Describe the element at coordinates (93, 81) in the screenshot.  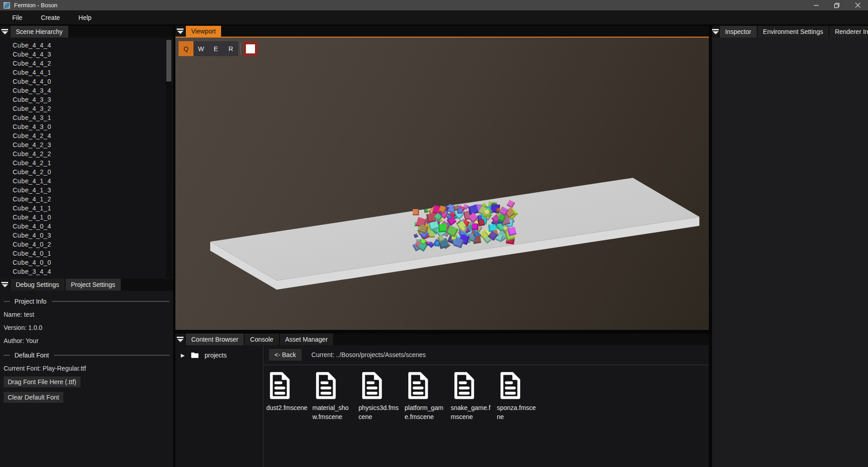
I see `scene-item: Cube_4_4_0` at that location.